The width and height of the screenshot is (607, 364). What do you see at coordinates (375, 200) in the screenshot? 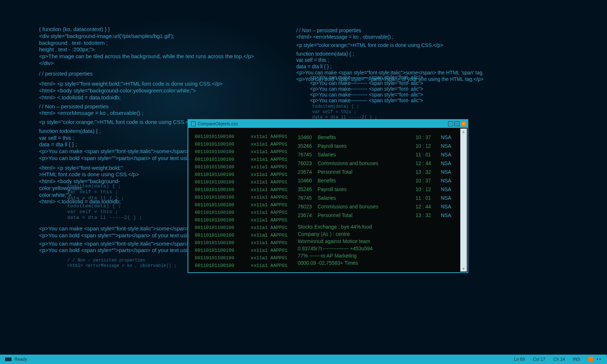
I see `data-pane: 10460Benefits10 : 37NSA35246Payroll taxe…` at bounding box center [375, 200].